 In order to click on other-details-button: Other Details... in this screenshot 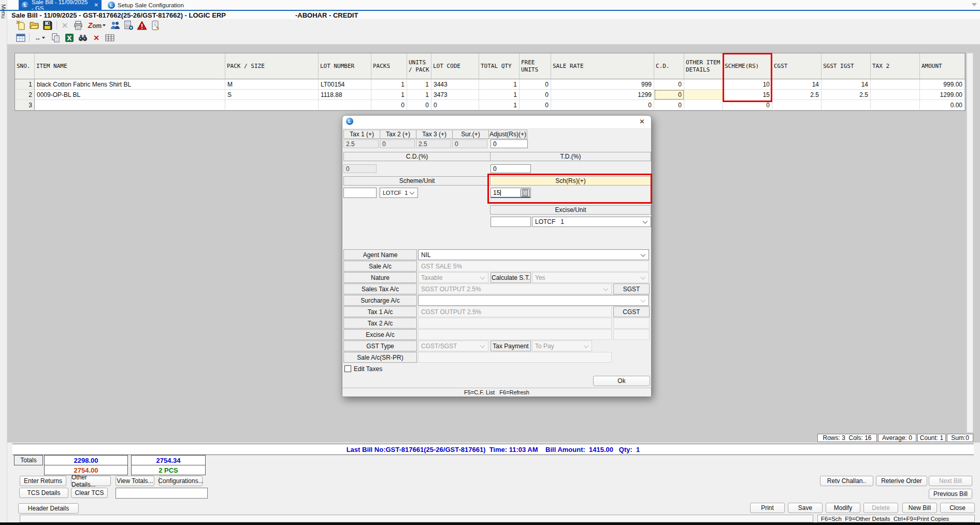, I will do `click(91, 481)`.